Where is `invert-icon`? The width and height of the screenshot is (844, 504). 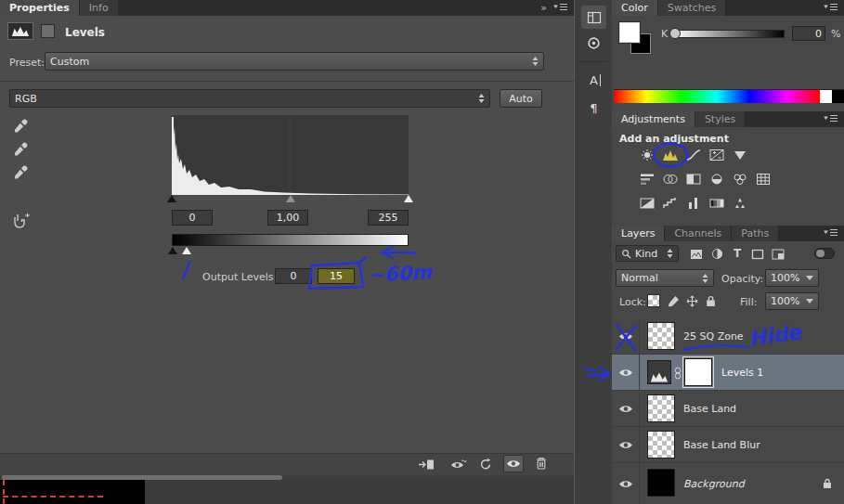
invert-icon is located at coordinates (647, 203).